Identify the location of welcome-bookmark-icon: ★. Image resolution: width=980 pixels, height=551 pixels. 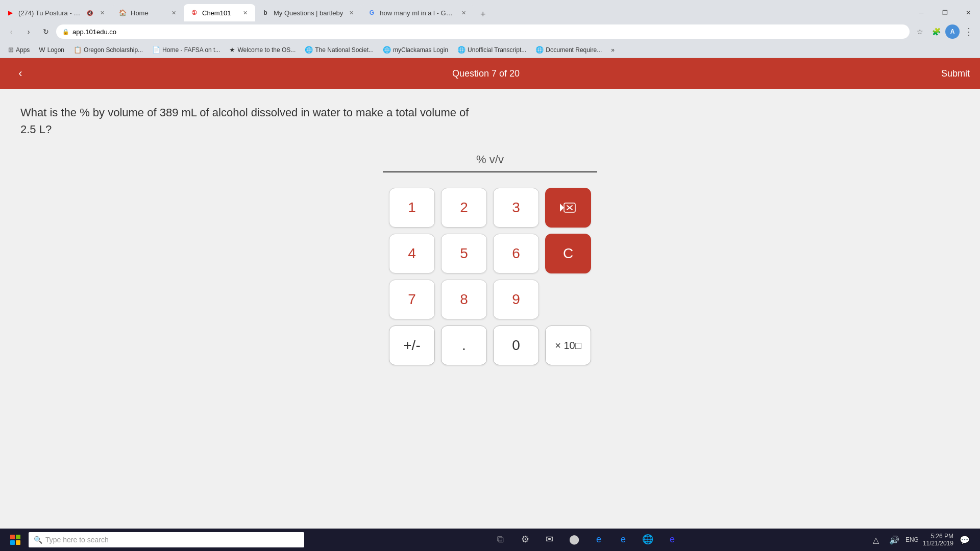
(232, 50).